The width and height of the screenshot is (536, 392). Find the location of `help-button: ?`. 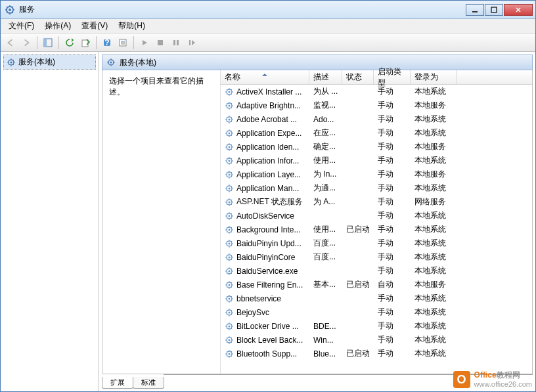

help-button: ? is located at coordinates (107, 43).